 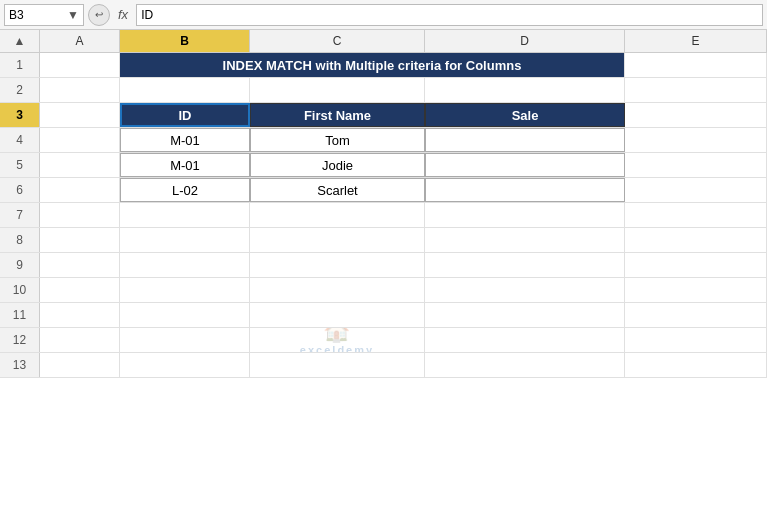 What do you see at coordinates (44, 15) in the screenshot?
I see `cell-reference-box: B3 ▼` at bounding box center [44, 15].